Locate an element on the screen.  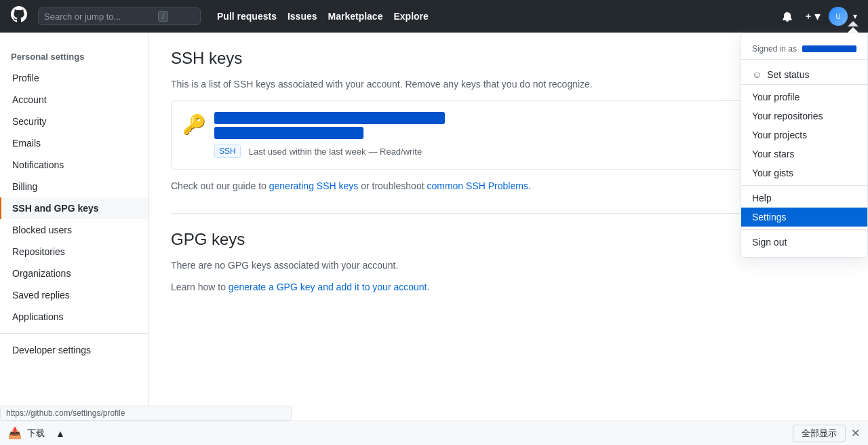
dropdown-your-stars: Your stars is located at coordinates (804, 154).